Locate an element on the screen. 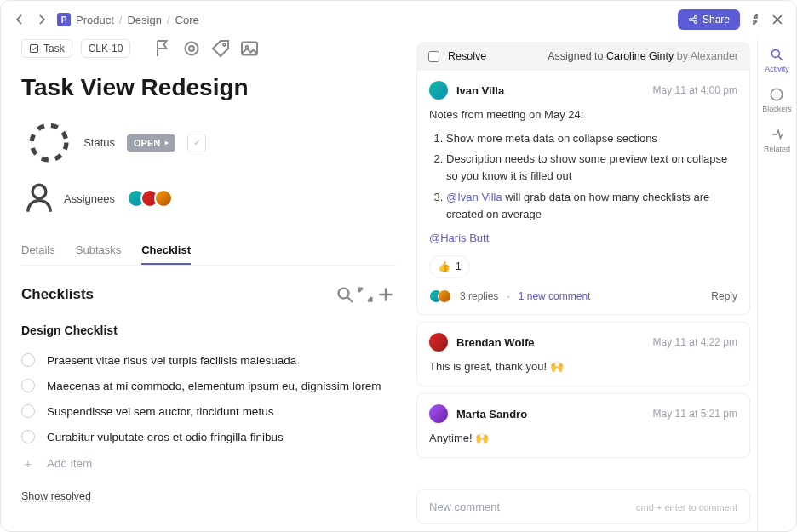  share-button: Share is located at coordinates (708, 20).